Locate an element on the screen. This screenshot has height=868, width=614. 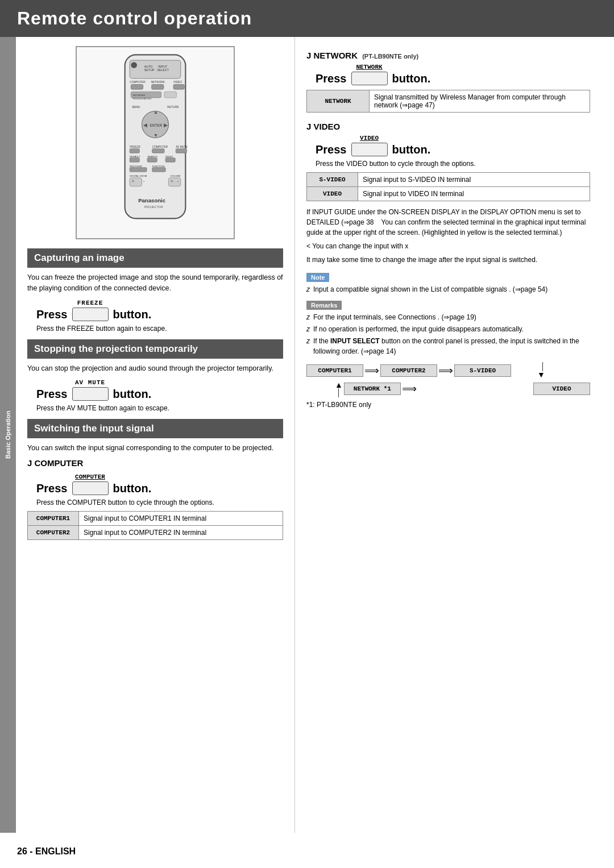
computer-button-rect is located at coordinates (90, 488).